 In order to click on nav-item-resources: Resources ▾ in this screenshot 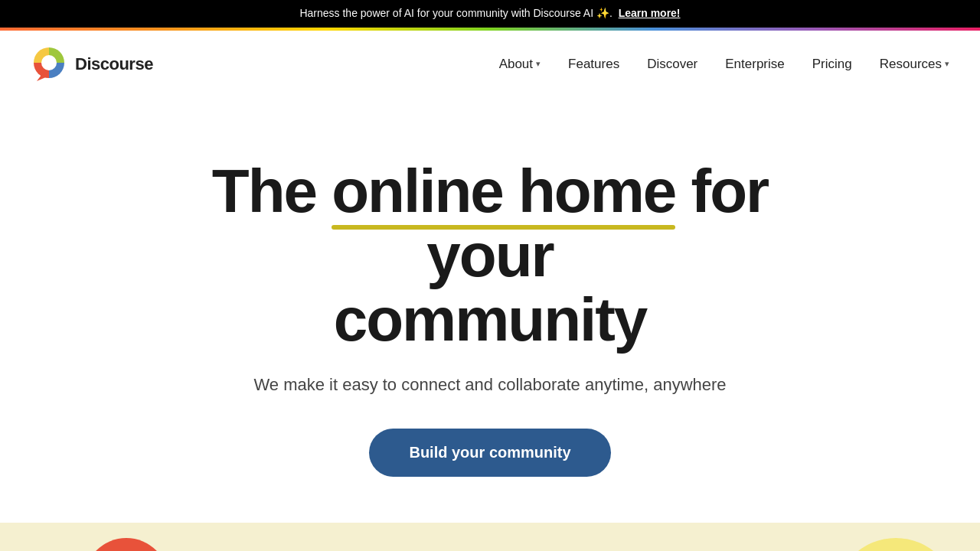, I will do `click(914, 64)`.